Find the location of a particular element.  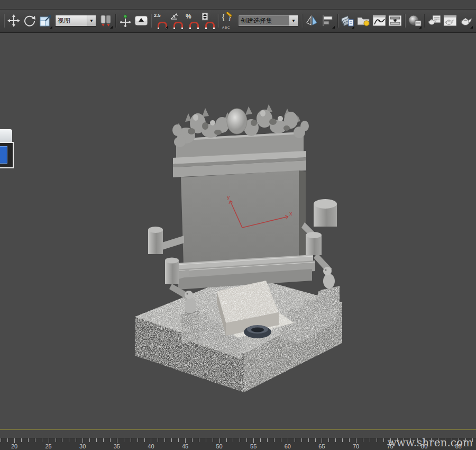

schematic-view-button is located at coordinates (395, 21).